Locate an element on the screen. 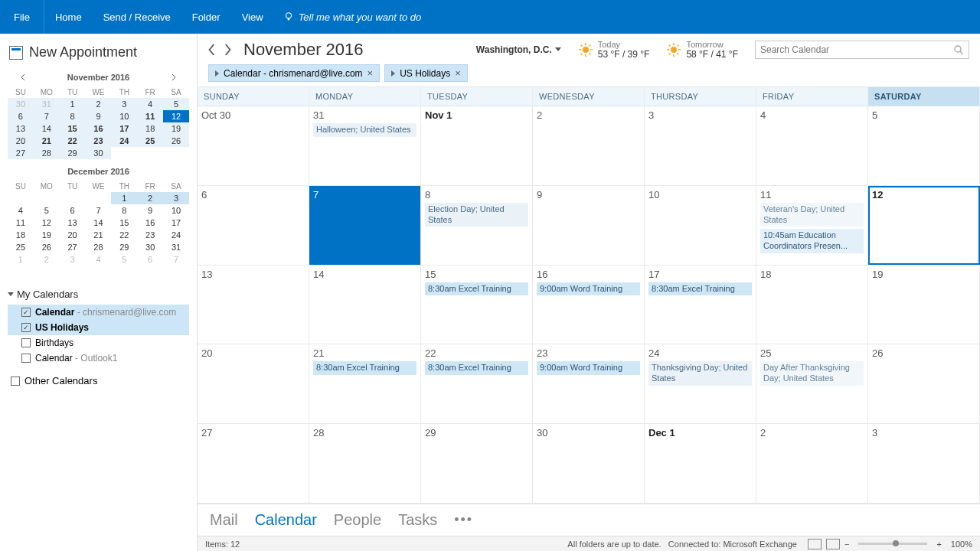  view-normal-icon is located at coordinates (815, 544).